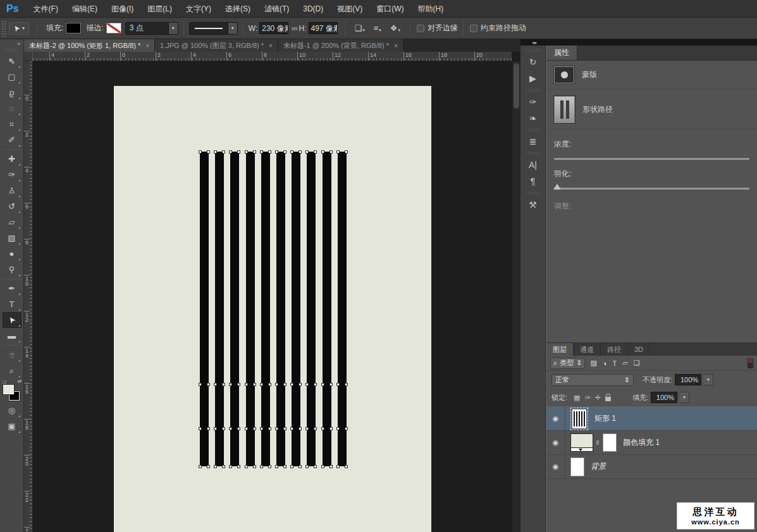  I want to click on tab-properties: 属性, so click(562, 53).